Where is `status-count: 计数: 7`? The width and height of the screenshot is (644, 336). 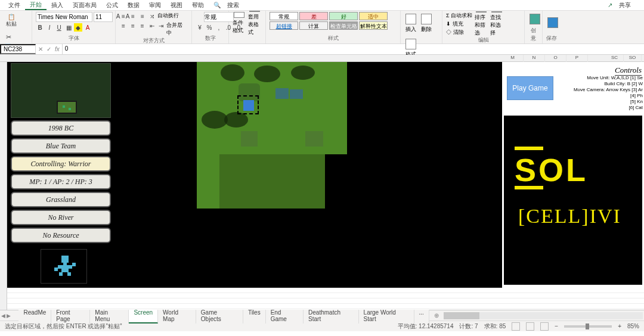
status-count: 计数: 7 is located at coordinates (469, 326).